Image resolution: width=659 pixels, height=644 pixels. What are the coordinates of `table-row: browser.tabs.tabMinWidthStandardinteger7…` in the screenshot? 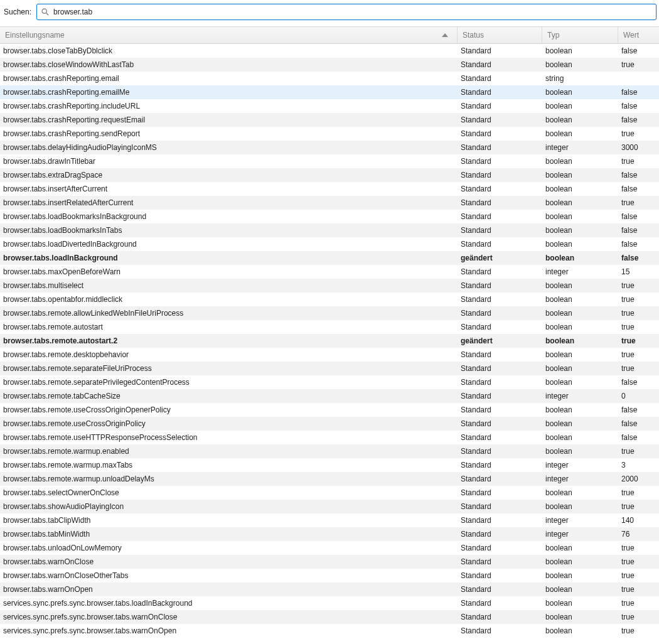 It's located at (330, 534).